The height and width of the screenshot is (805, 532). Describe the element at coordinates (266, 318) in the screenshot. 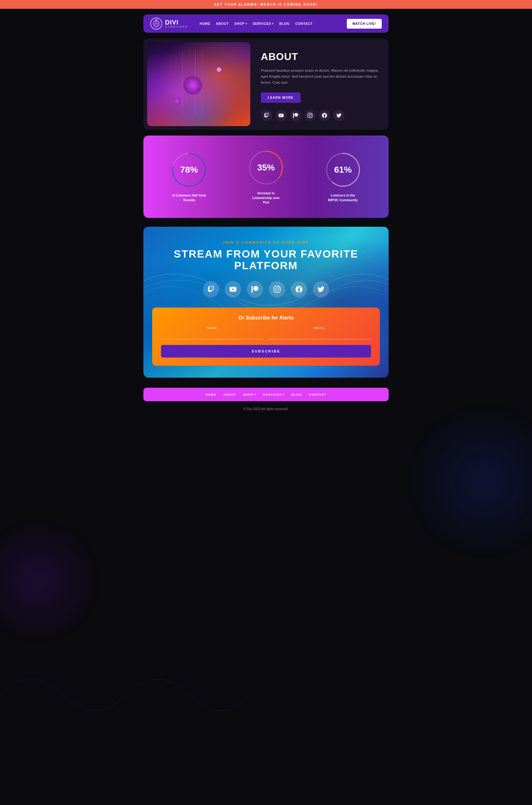

I see `subscribe-title: Or Subscribe for Alerts` at that location.